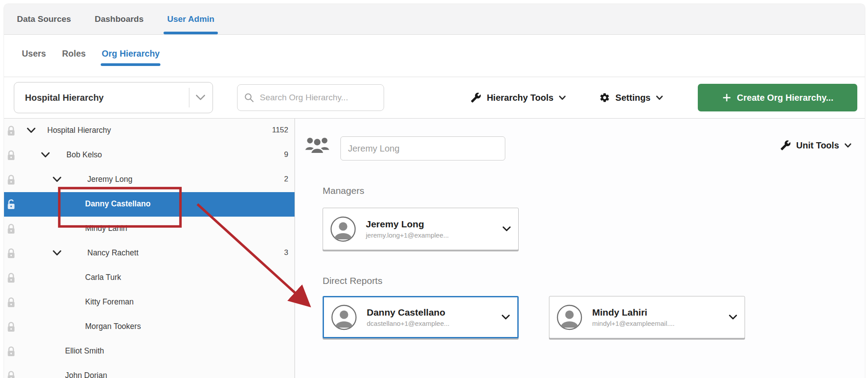 The height and width of the screenshot is (378, 868). I want to click on top-navigation: Data SourcesDashboardsUser Admin, so click(434, 20).